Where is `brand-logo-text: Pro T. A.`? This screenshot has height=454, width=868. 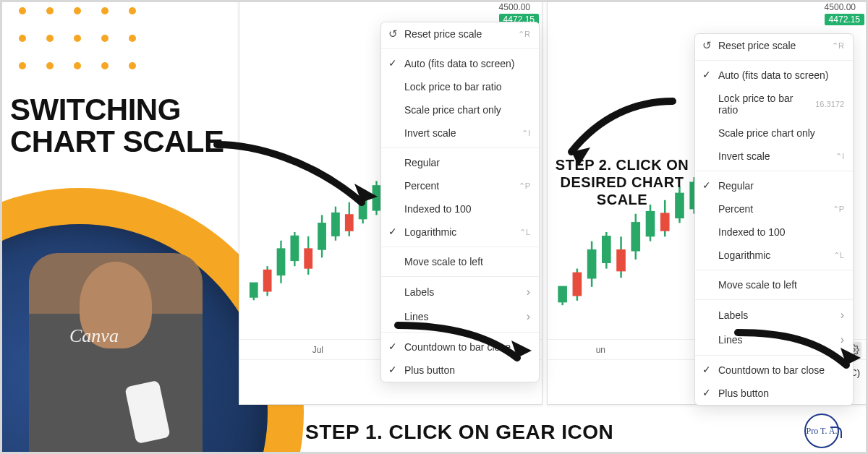
brand-logo-text: Pro T. A. is located at coordinates (822, 431).